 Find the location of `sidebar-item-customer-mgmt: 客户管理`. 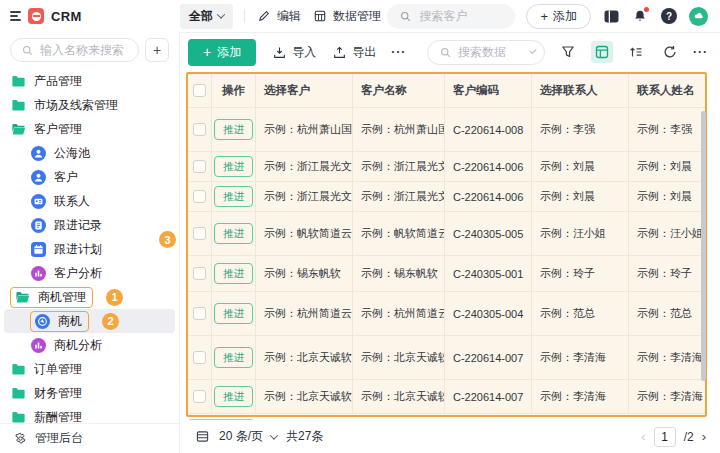

sidebar-item-customer-mgmt: 客户管理 is located at coordinates (90, 129).